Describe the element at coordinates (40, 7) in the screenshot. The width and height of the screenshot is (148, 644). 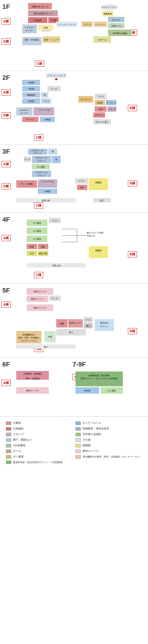
I see `svg-text: 学際大算コモンズ` at that location.